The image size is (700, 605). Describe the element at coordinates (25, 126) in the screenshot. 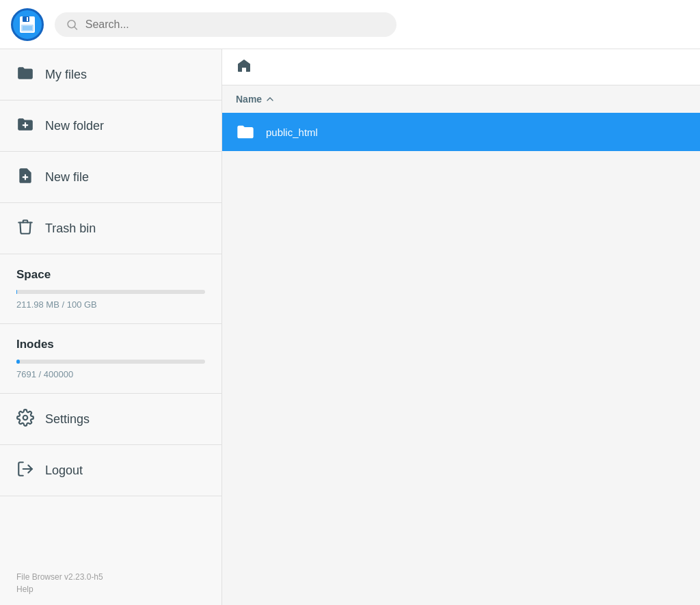

I see `folder-plus-icon` at that location.